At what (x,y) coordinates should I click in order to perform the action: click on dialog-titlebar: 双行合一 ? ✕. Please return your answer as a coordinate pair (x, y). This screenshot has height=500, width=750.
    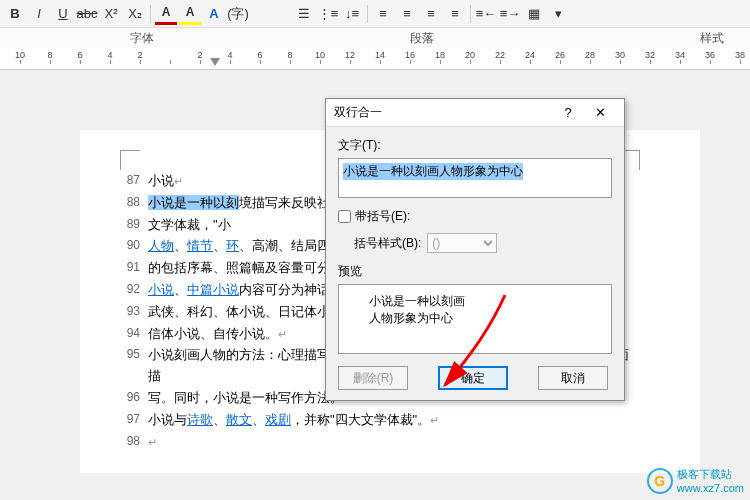
    Looking at the image, I should click on (475, 113).